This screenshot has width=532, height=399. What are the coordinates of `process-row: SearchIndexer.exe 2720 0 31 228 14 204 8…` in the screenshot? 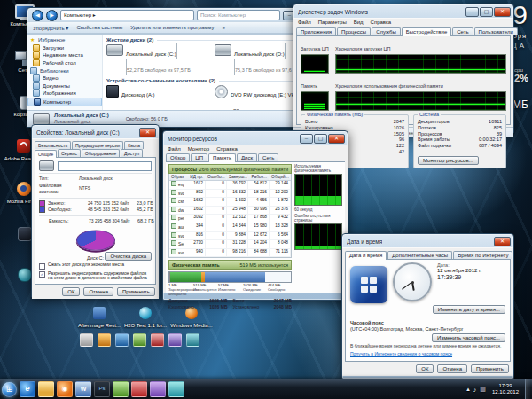 It's located at (231, 245).